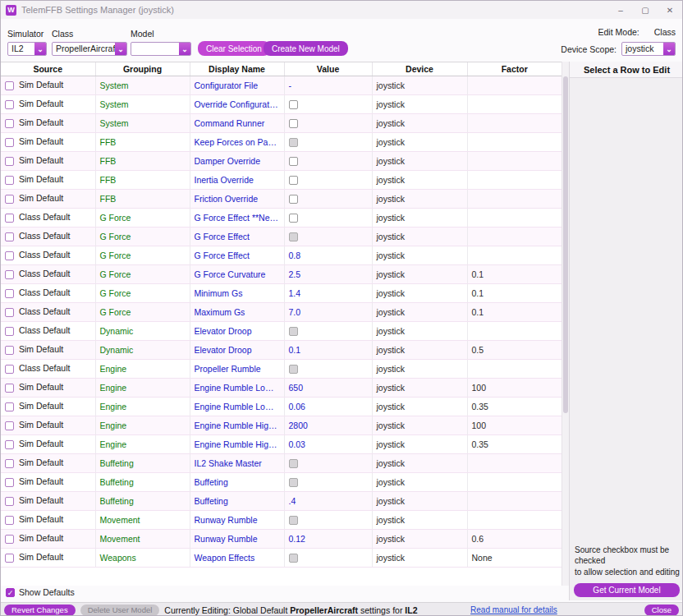  I want to click on table-row: Sim DefaultEngineEngine Rumble High RP..…, so click(281, 425).